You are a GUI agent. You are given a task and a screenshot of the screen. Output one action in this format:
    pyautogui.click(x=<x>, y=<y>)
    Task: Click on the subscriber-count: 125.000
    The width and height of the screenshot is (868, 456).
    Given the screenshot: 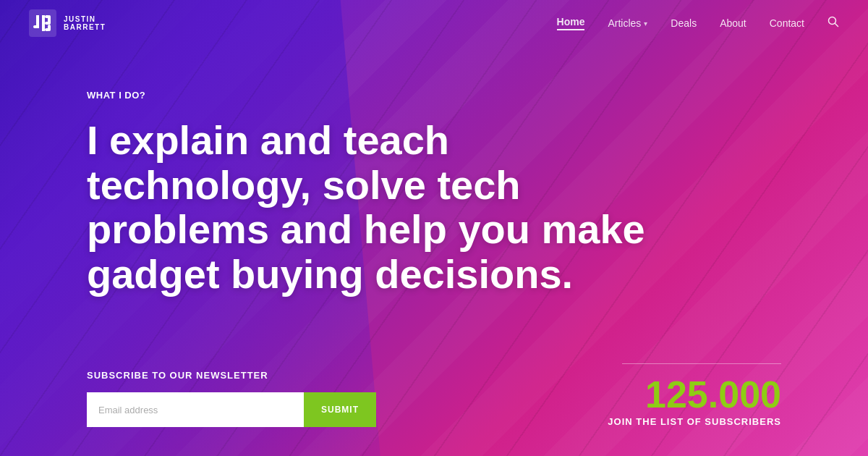 What is the action you would take?
    pyautogui.click(x=694, y=394)
    